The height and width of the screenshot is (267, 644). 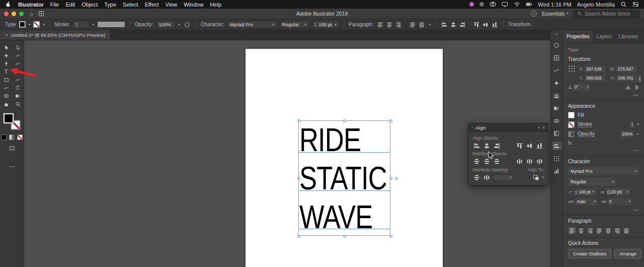 What do you see at coordinates (555, 14) in the screenshot?
I see `workspace-switcher: Essentials ▾` at bounding box center [555, 14].